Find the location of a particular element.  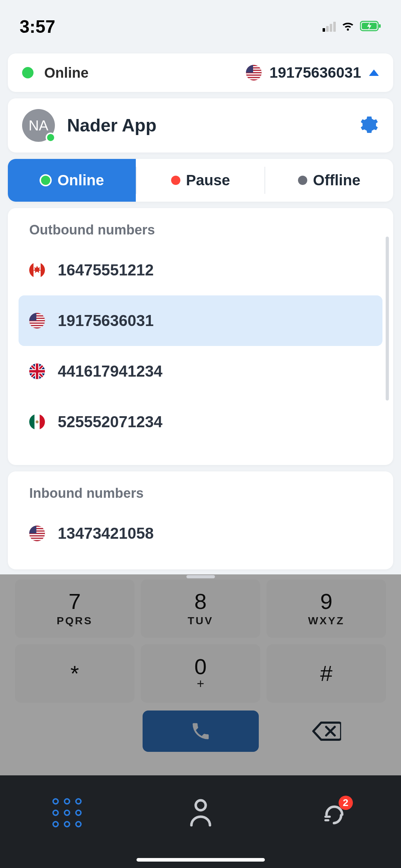

nav-dialer is located at coordinates (67, 813).